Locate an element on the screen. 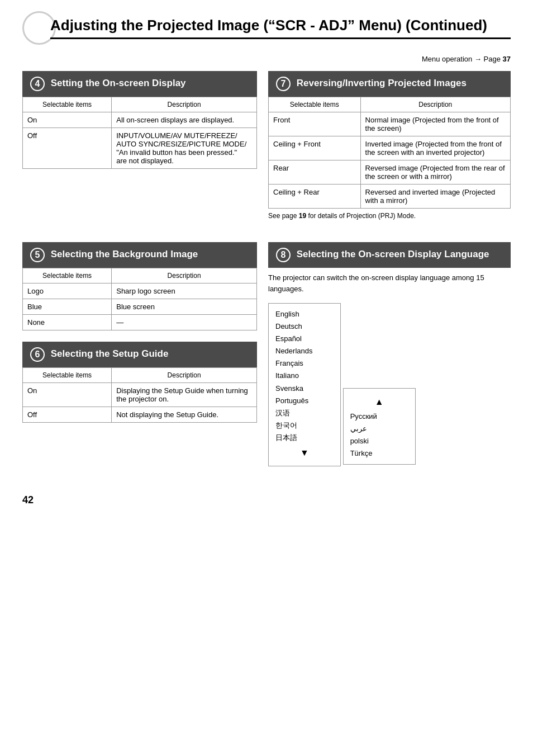  s6-row2-item: Off is located at coordinates (67, 415).